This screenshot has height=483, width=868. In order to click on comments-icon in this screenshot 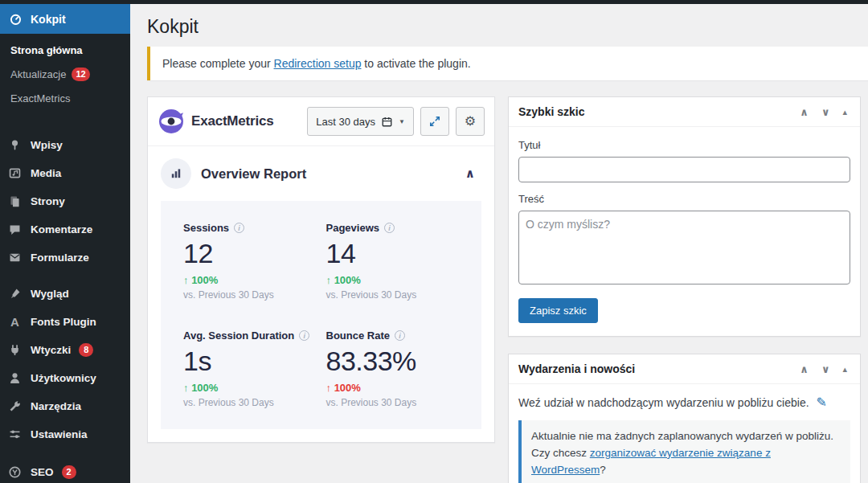, I will do `click(14, 230)`.